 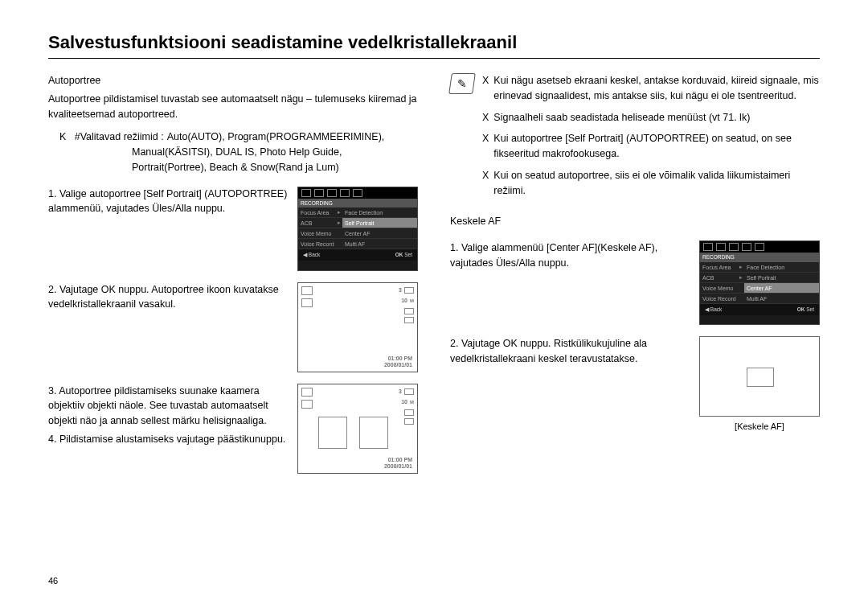 I want to click on menu-item-highlighted: Center AF, so click(x=781, y=288).